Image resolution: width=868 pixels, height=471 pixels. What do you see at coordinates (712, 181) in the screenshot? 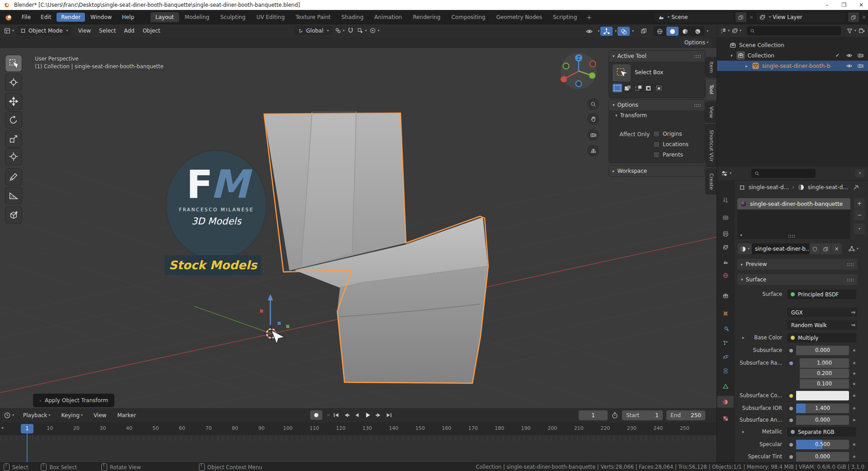
I see `sidebar-tab-create: Create` at bounding box center [712, 181].